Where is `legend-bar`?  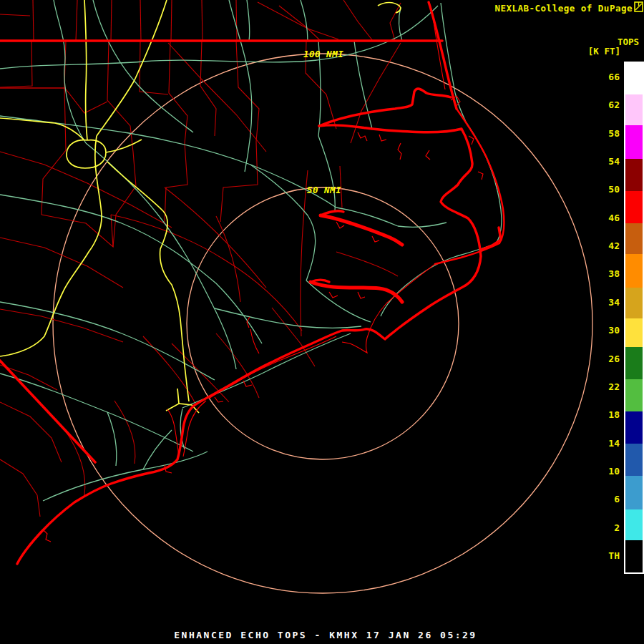 legend-bar is located at coordinates (634, 318).